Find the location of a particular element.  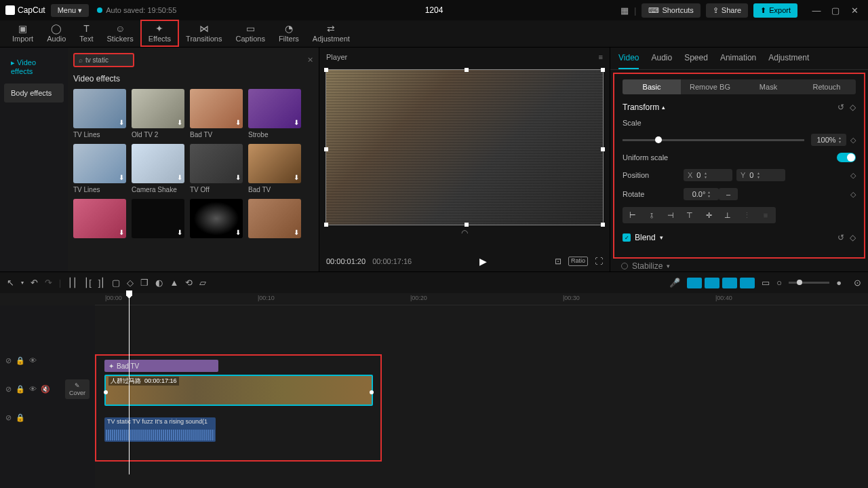

fullscreen-icon: ⛶ is located at coordinates (599, 261).